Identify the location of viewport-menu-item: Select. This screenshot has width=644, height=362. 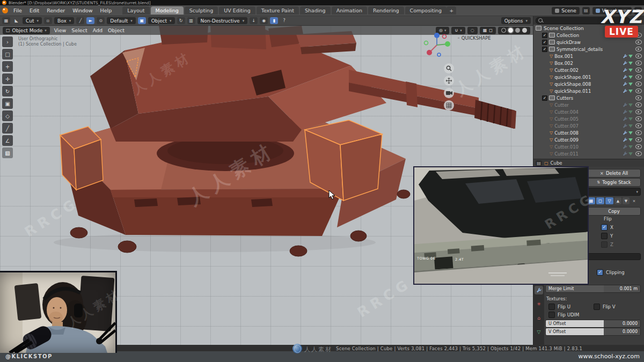
(79, 30).